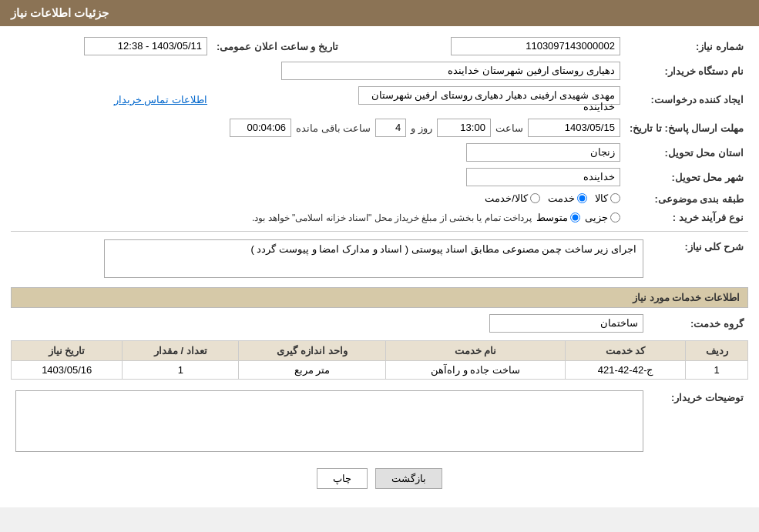 This screenshot has width=759, height=532. I want to click on contact-info-link: اطلاعات تماس خریدار, so click(160, 100).